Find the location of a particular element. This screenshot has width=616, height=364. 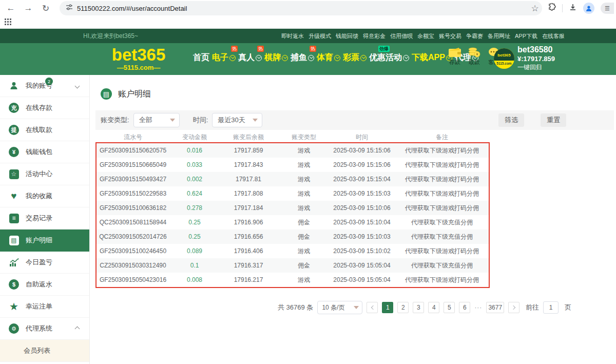

hot-badge: 热 is located at coordinates (313, 49).